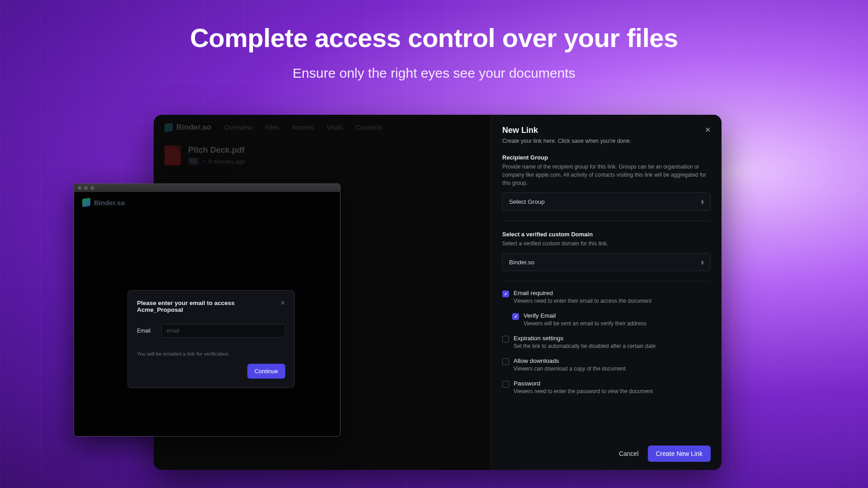  I want to click on pdf-file-icon, so click(173, 155).